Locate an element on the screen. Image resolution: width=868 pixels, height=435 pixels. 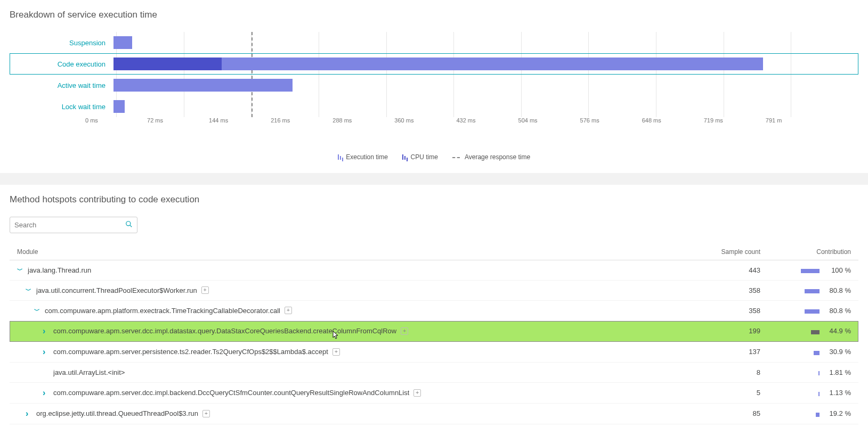
breakdown-title: Breakdown of service execution time is located at coordinates (434, 15).